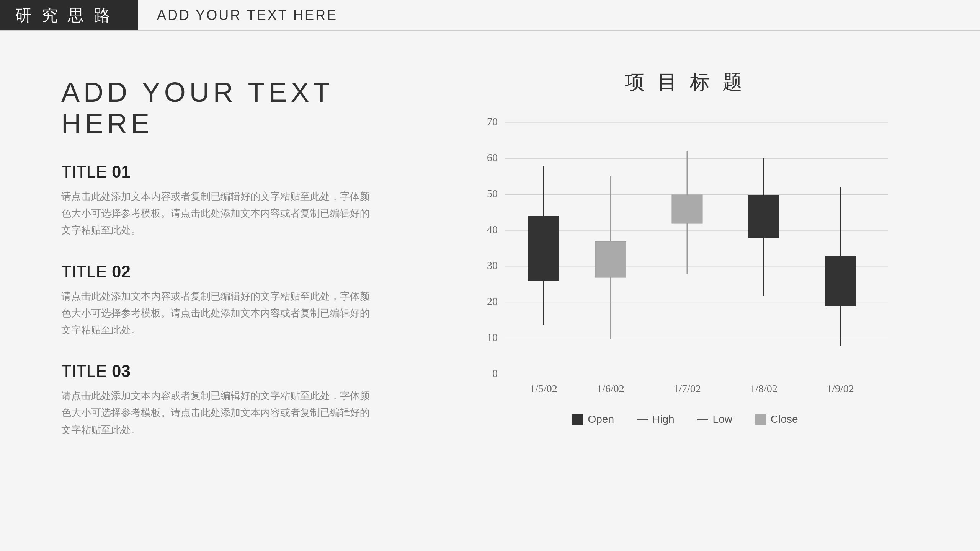 The width and height of the screenshot is (980, 551). I want to click on section-02: TITLE 02 请点击此处添加文本内容或者复制已编辑好的文字粘贴至此处，字体颜…, so click(234, 301).